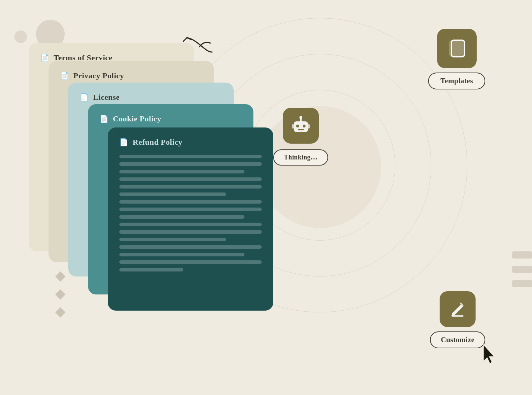 Image resolution: width=532 pixels, height=395 pixels. Describe the element at coordinates (157, 142) in the screenshot. I see `card-5-title: Refund Policy` at that location.